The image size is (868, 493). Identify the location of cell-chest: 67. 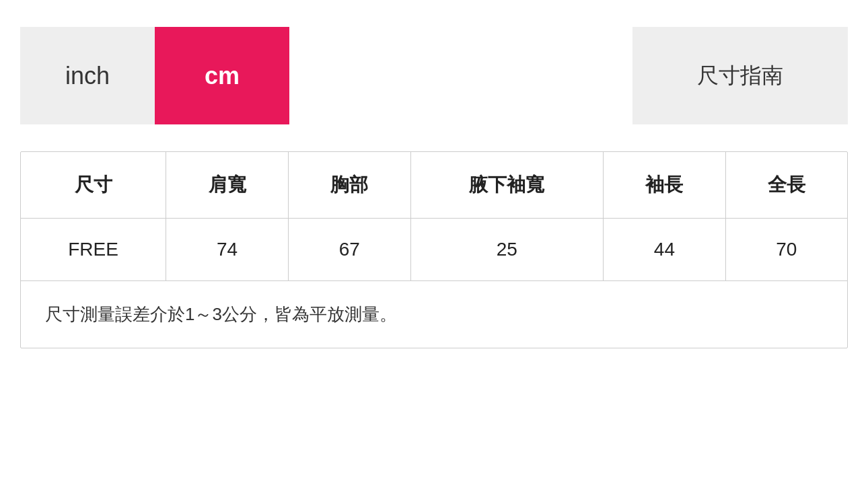
(349, 250).